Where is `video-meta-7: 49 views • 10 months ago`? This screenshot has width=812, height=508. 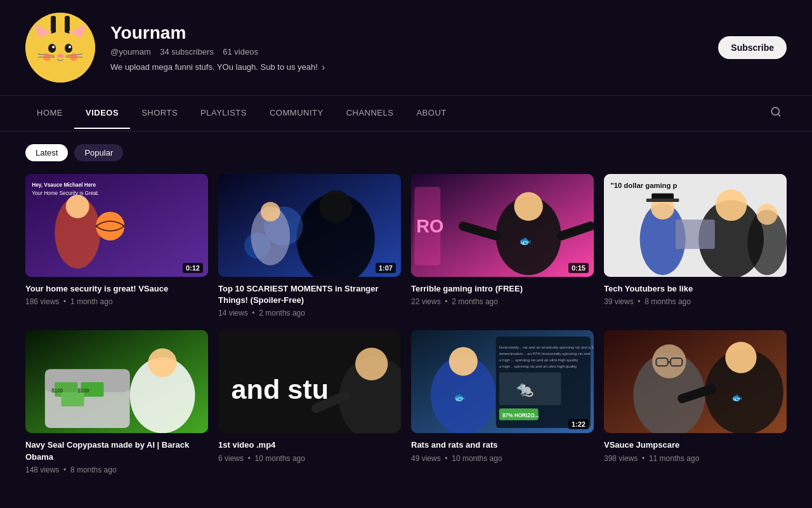
video-meta-7: 49 views • 10 months ago is located at coordinates (502, 458).